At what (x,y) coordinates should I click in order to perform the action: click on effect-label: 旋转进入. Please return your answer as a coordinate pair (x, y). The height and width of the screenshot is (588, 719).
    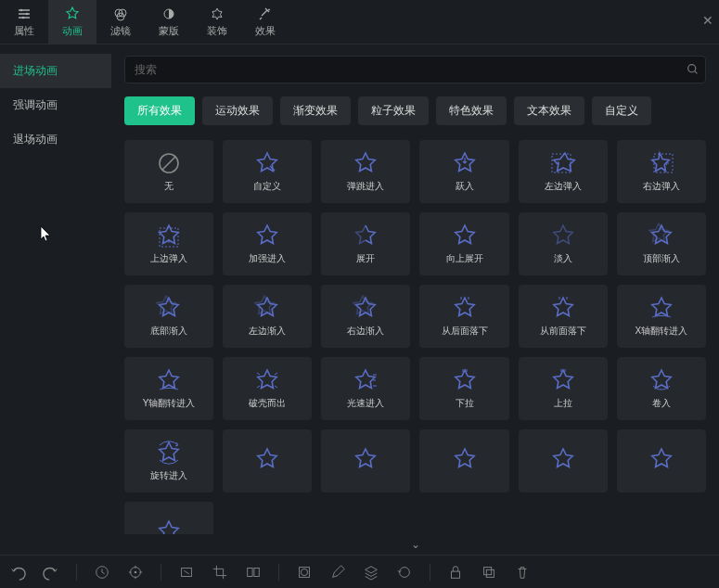
    Looking at the image, I should click on (169, 476).